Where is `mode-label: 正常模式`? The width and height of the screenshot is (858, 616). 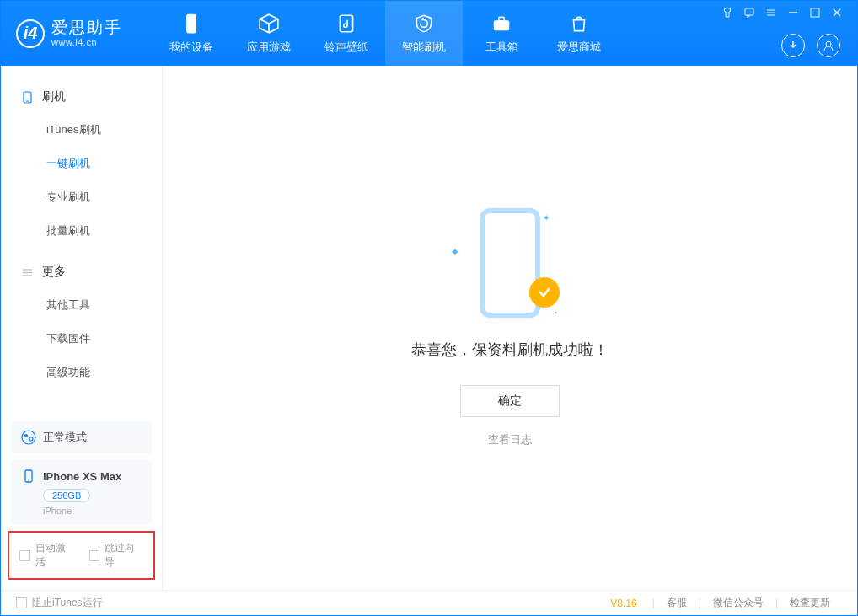
mode-label: 正常模式 is located at coordinates (65, 437).